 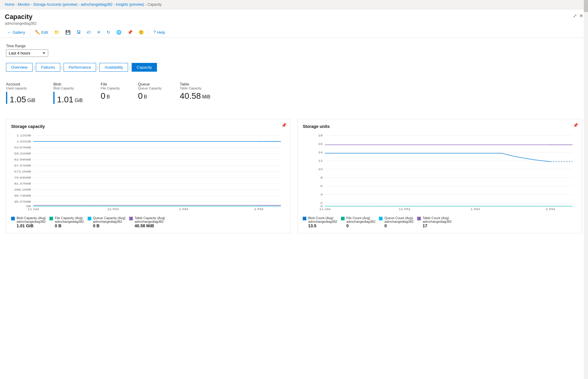 I want to click on metric-blob-sublabel: Blob Capacity, so click(x=68, y=88).